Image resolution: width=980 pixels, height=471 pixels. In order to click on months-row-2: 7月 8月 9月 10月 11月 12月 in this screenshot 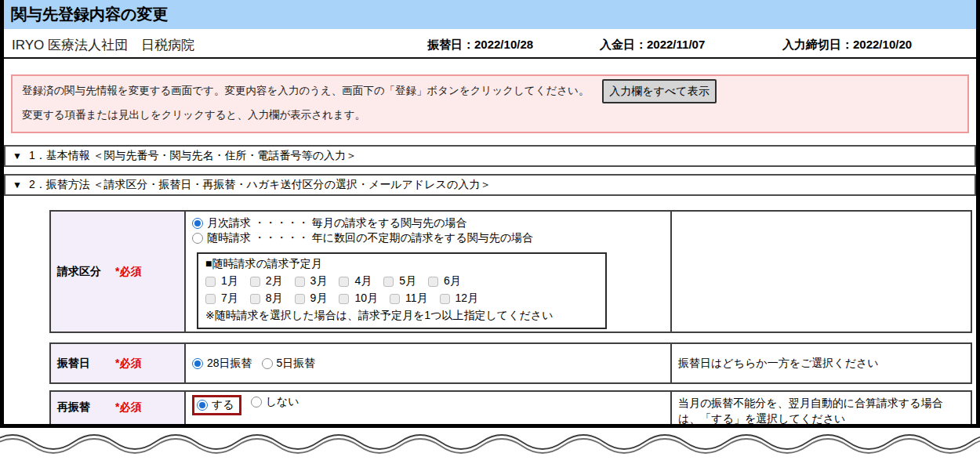, I will do `click(401, 299)`.